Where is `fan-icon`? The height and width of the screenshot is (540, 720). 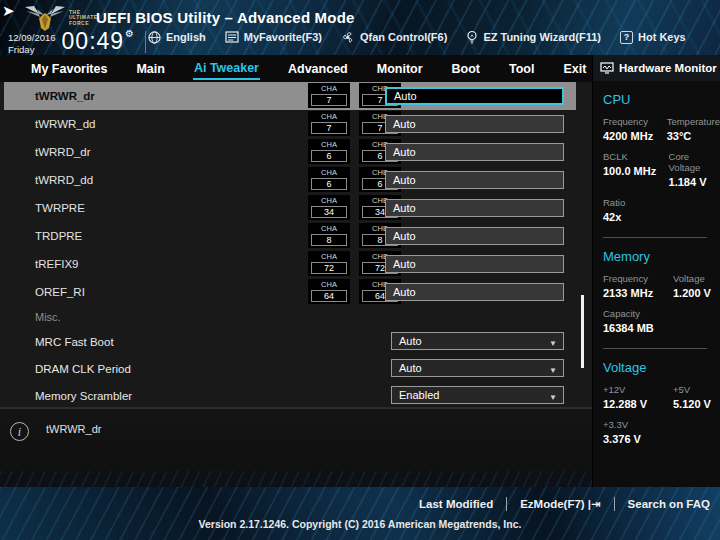 fan-icon is located at coordinates (348, 38).